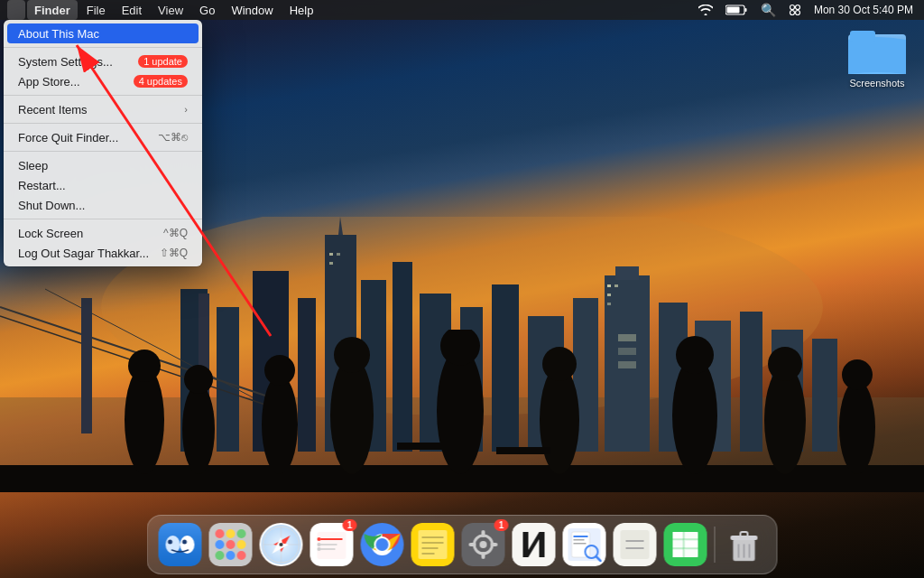  I want to click on dock-item-launchpad, so click(231, 545).